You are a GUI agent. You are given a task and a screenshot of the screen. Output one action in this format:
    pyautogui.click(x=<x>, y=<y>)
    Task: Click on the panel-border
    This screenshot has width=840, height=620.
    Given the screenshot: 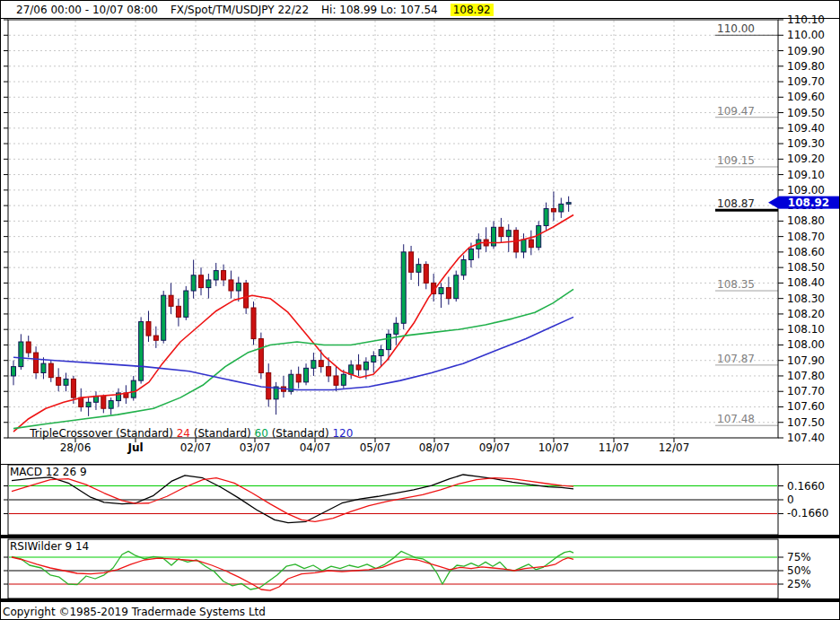 What is the action you would take?
    pyautogui.click(x=393, y=569)
    